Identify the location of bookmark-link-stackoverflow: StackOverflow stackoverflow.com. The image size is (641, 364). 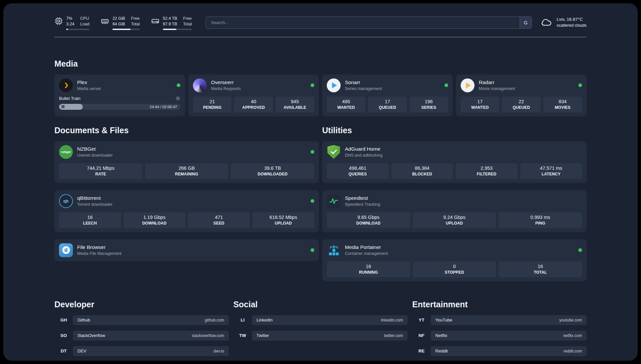
(151, 336).